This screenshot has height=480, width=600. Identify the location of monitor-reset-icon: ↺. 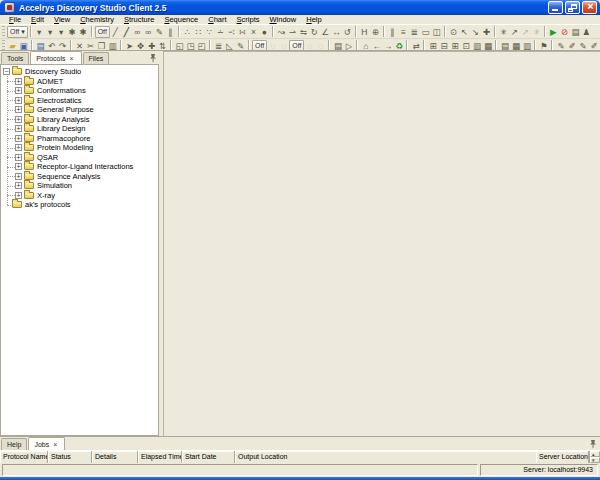
(348, 32).